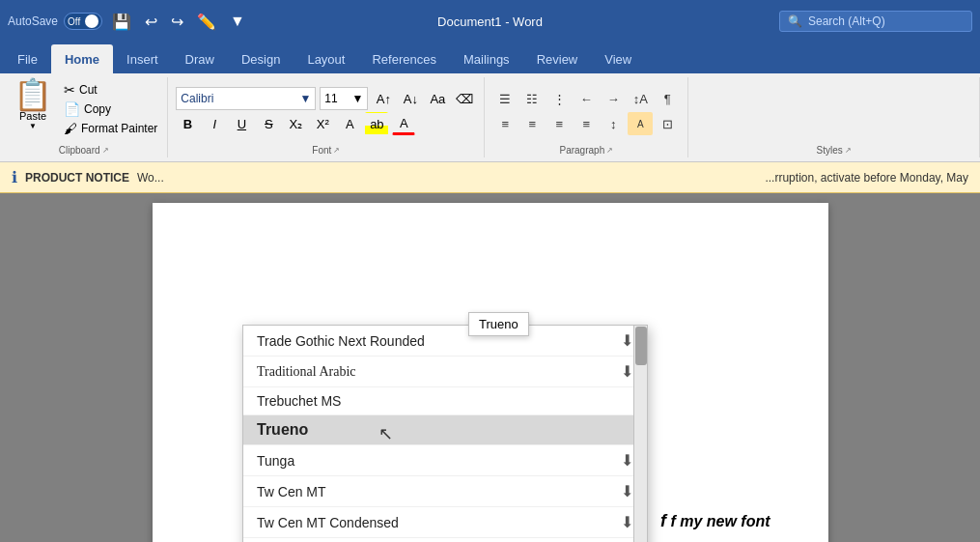 Image resolution: width=980 pixels, height=542 pixels. Describe the element at coordinates (404, 59) in the screenshot. I see `tab-references: References` at that location.